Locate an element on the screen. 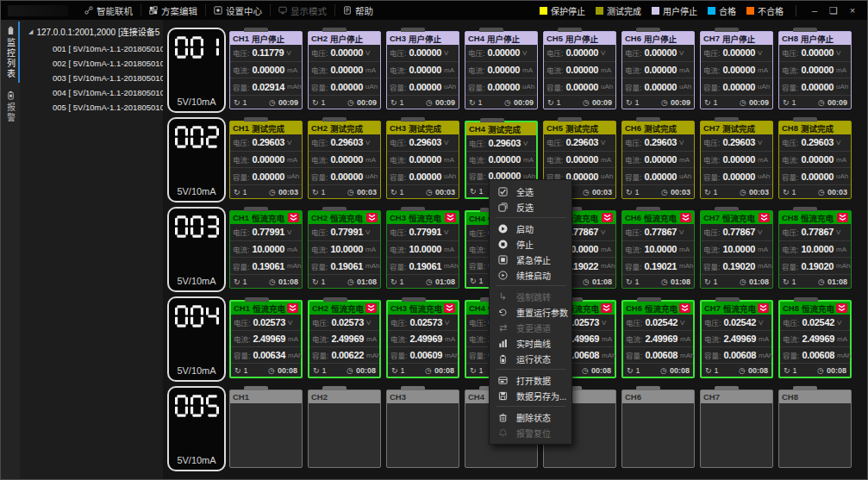  tree-device-node-4: 004 [ 5V/10mA-1.1-20180501004 ] is located at coordinates (91, 93).